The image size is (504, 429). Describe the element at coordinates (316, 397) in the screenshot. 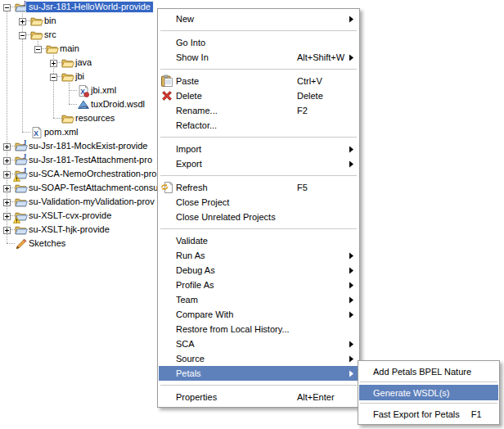

I see `menu-item-shortcut: Alt+Enter` at that location.